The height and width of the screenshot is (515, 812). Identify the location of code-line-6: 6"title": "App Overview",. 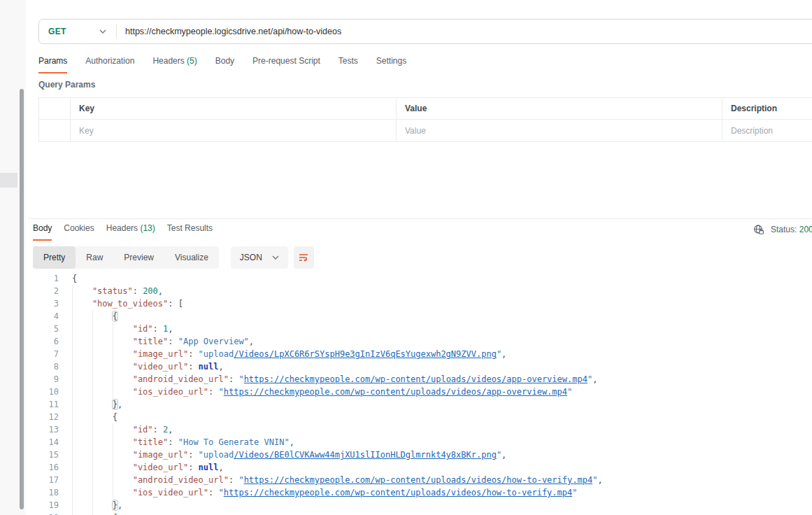
(419, 341).